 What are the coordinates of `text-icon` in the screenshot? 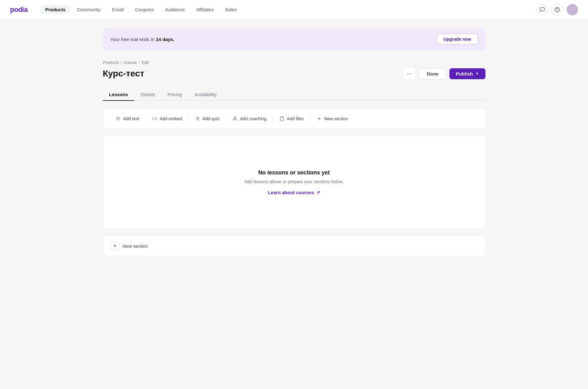 It's located at (118, 119).